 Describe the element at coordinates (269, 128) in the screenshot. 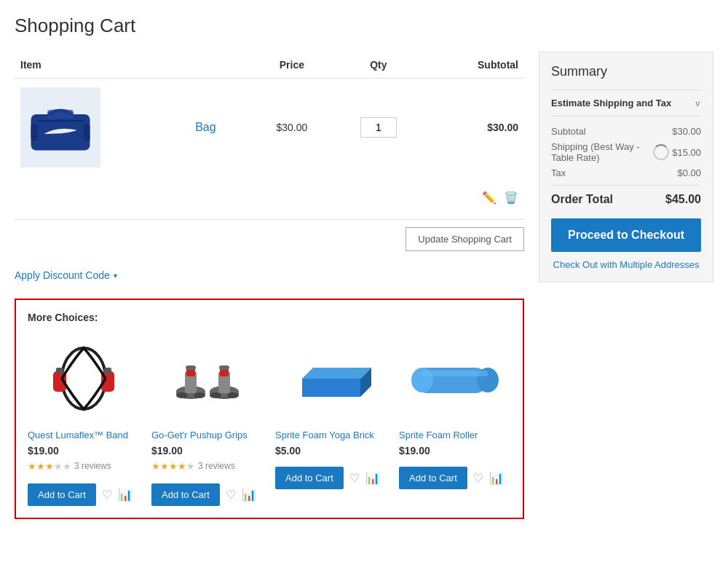

I see `table-row: Bag $30.00 1 $30.00` at that location.